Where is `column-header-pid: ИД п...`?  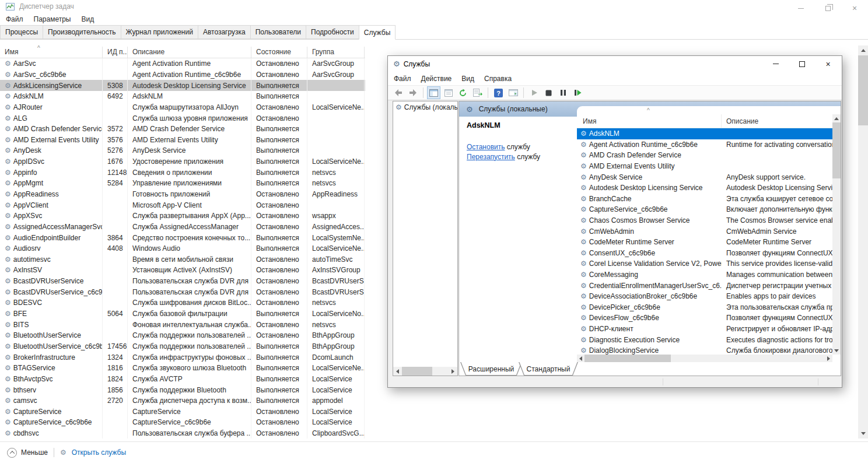 column-header-pid: ИД п... is located at coordinates (116, 52).